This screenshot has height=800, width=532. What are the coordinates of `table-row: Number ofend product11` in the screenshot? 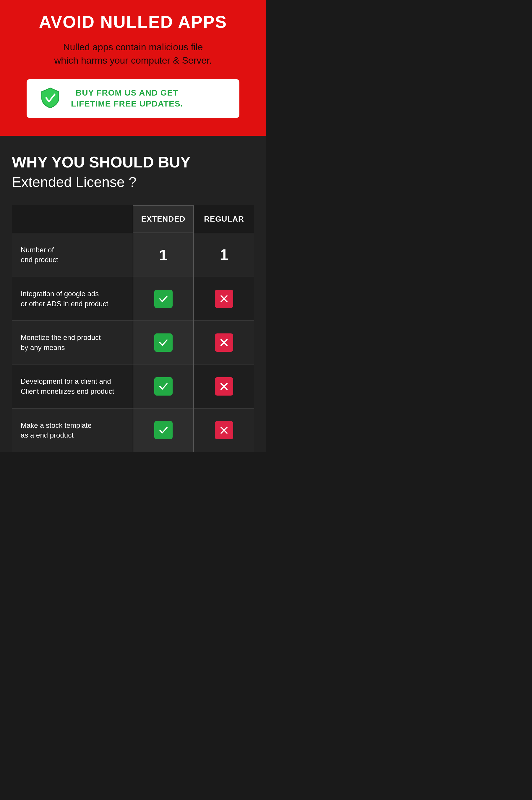 It's located at (133, 255).